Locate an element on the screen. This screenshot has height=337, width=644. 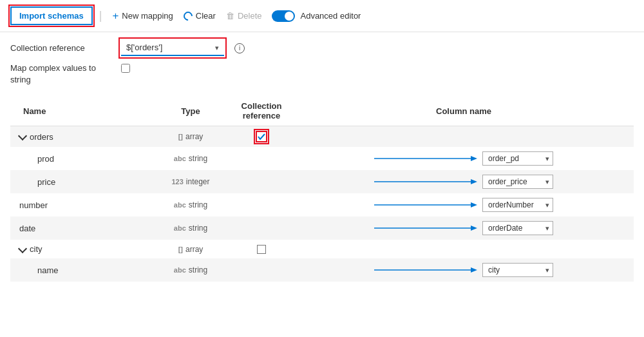
column-name-header: Column name is located at coordinates (464, 111).